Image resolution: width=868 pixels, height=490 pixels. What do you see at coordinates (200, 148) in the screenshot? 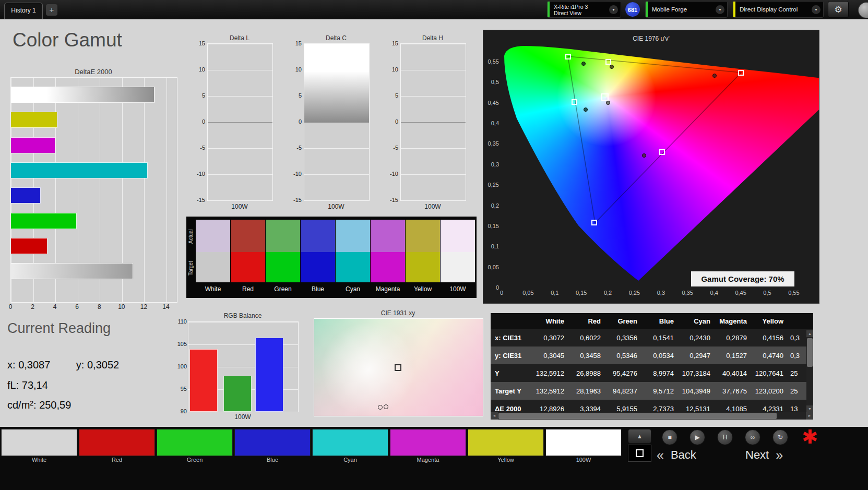
I see `delta-l-y-tick-label: -5` at bounding box center [200, 148].